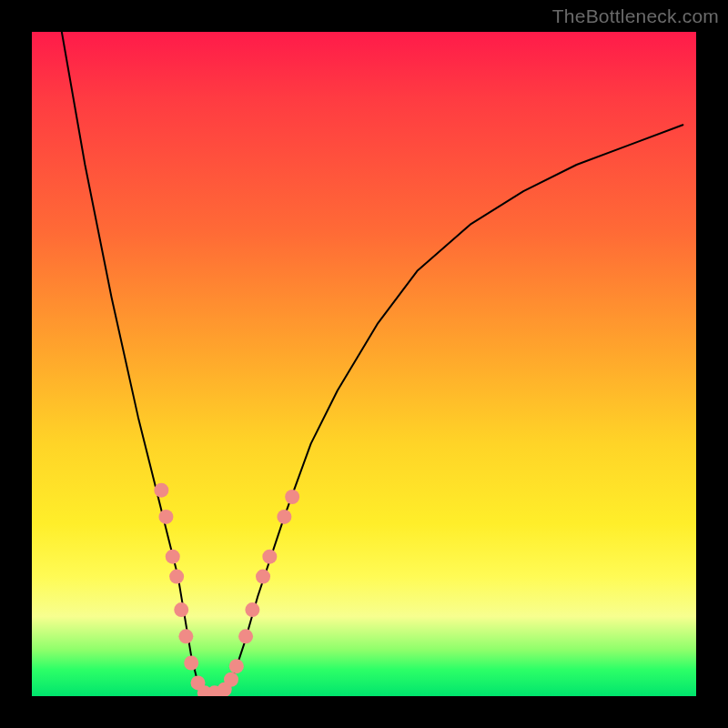 The width and height of the screenshot is (728, 728). I want to click on watermark-text: TheBottleneck.com, so click(635, 16).